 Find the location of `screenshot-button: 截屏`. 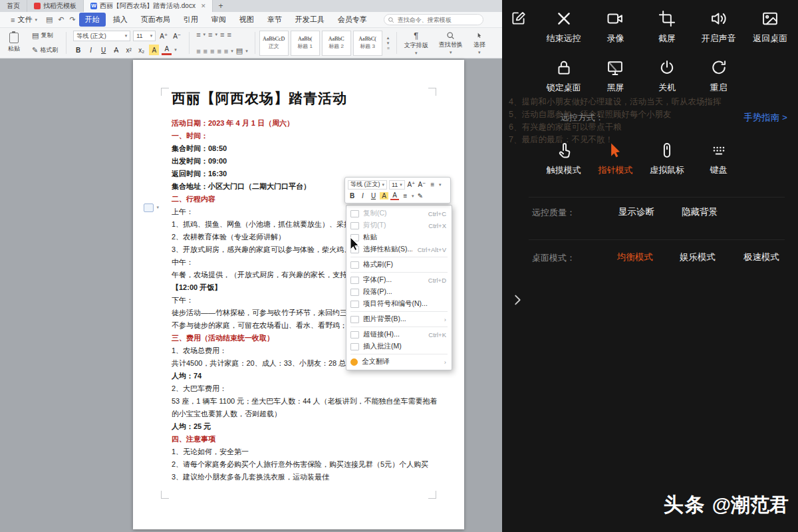

screenshot-button: 截屏 is located at coordinates (667, 27).